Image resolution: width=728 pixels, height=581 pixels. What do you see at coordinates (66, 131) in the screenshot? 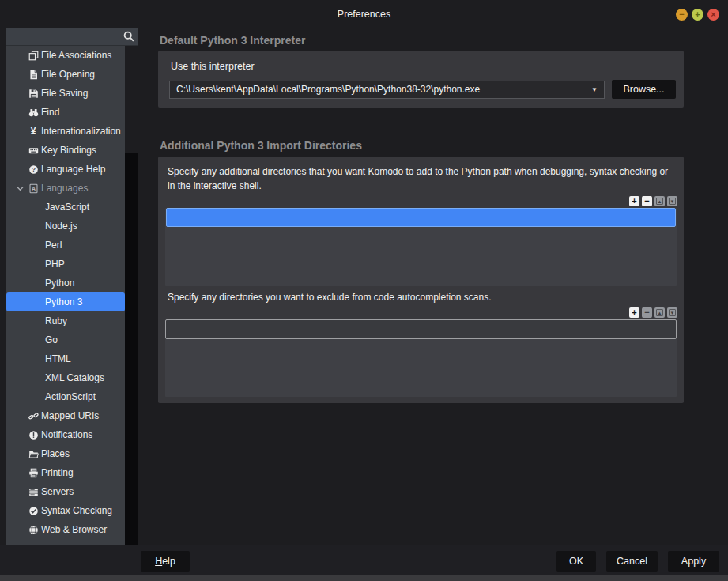
I see `sidebar-item-internationalization: ¥Internationalization` at bounding box center [66, 131].